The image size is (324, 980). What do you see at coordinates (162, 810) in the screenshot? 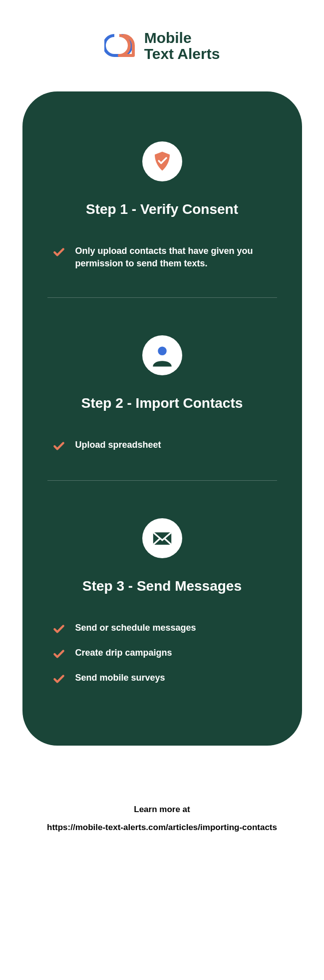
I see `footer-line1: Learn more at` at bounding box center [162, 810].